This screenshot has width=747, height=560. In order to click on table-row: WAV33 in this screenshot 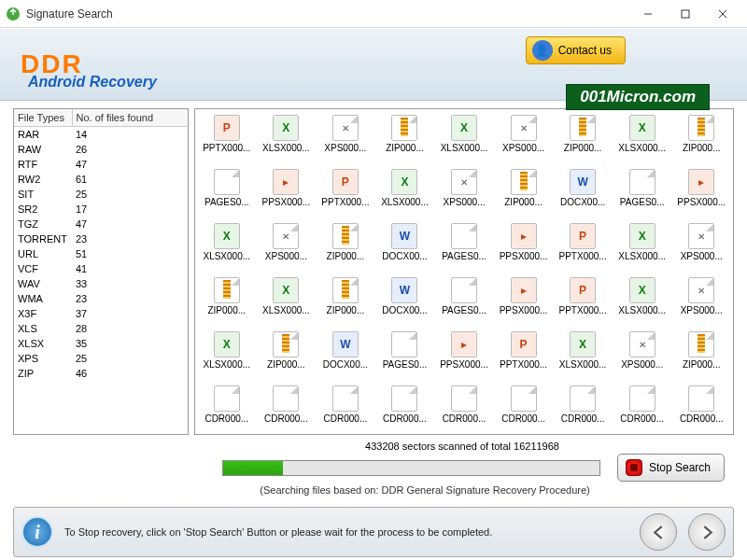, I will do `click(101, 284)`.